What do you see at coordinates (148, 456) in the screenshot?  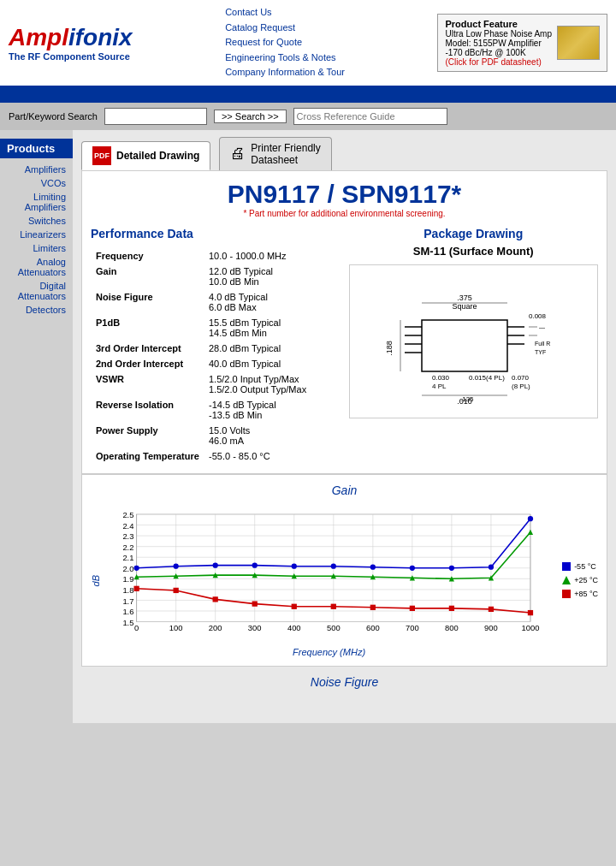 I see `spec-label: Operating Temperature` at bounding box center [148, 456].